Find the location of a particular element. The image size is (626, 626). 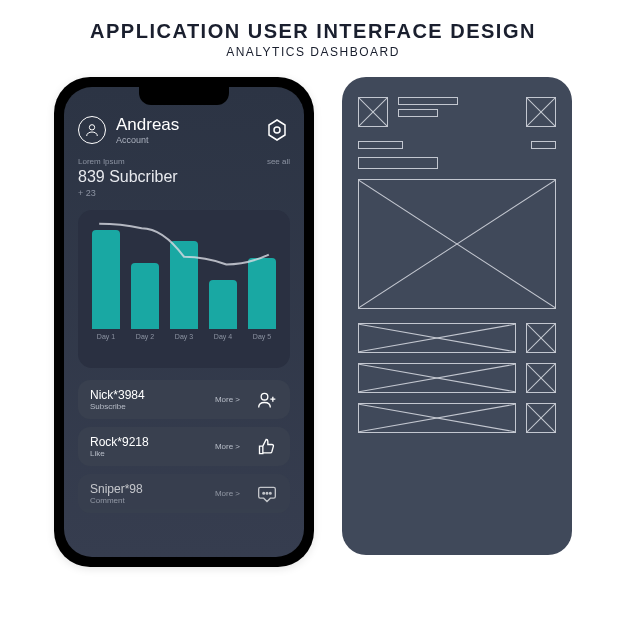

settings-button is located at coordinates (277, 130).